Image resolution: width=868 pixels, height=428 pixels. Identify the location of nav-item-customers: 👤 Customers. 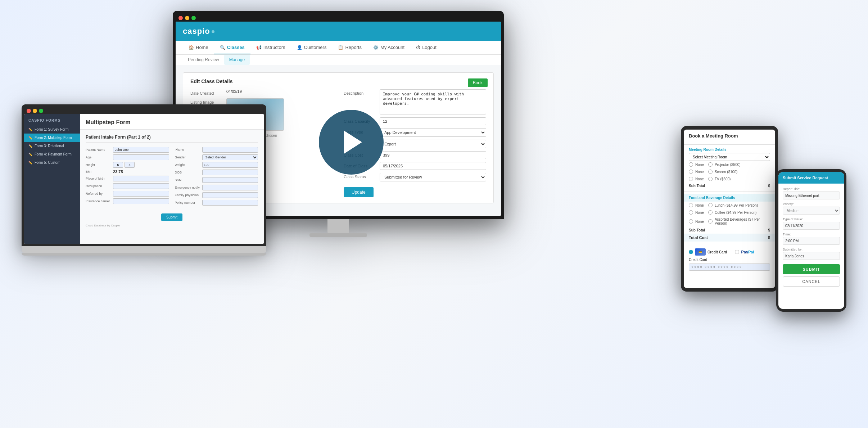
(312, 48).